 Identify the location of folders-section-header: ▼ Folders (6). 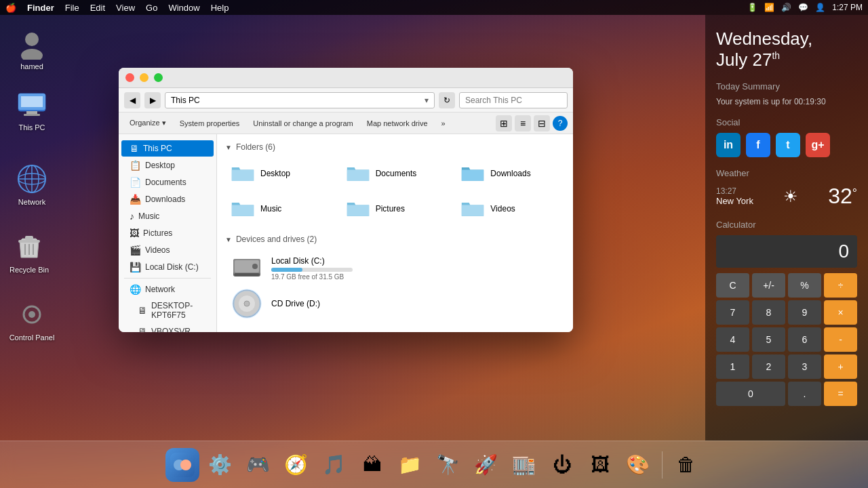
(395, 147).